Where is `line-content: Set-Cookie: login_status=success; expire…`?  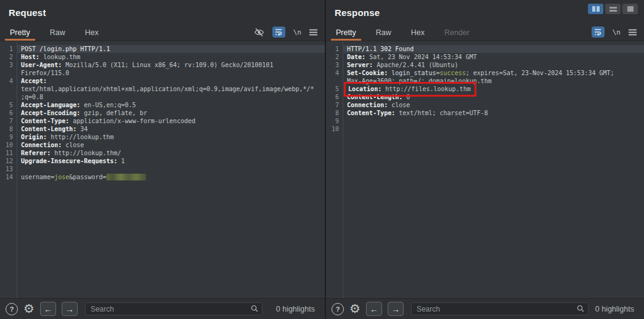
line-content: Set-Cookie: login_status=success; expire… is located at coordinates (493, 73).